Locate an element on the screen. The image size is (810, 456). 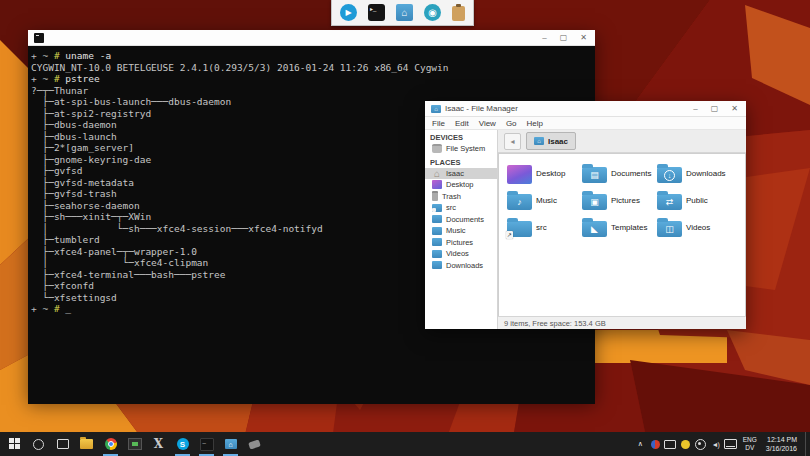
cortana-taskbar-button is located at coordinates (38, 444).